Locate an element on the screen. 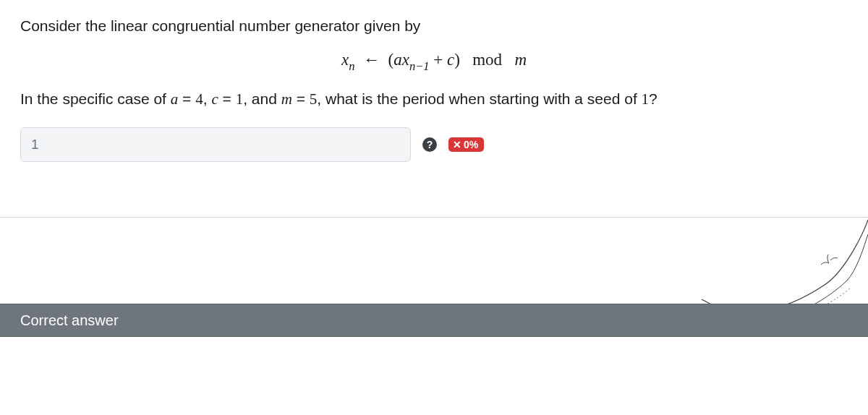 This screenshot has width=868, height=415. x-icon: ✕ is located at coordinates (457, 145).